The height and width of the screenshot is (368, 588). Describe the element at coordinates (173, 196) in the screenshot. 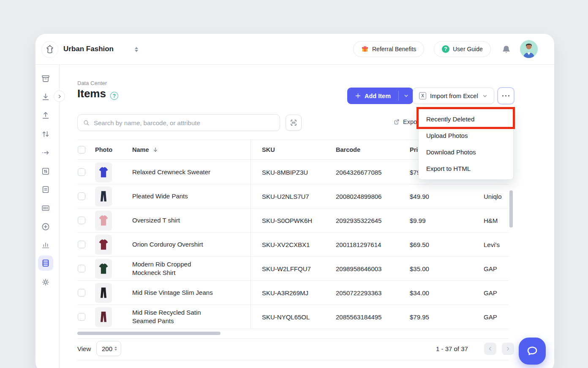

I see `item-name: Pleated Wide Pants` at that location.